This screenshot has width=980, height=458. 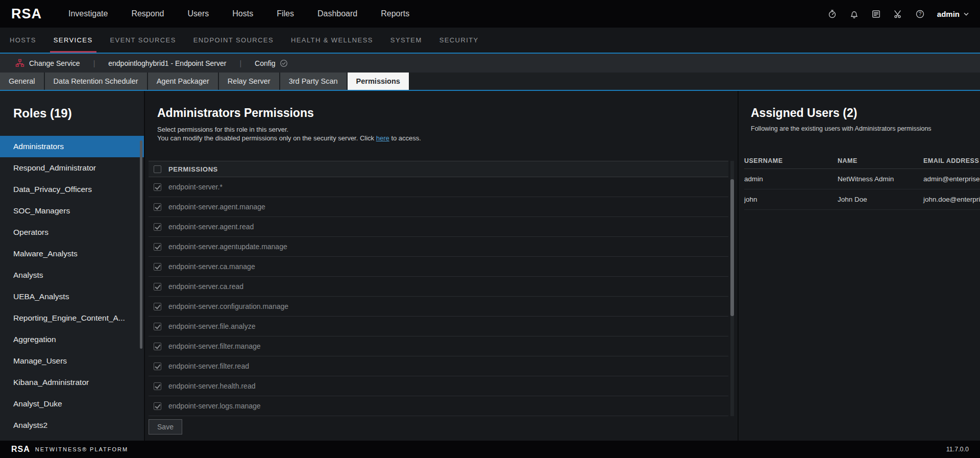 What do you see at coordinates (193, 170) in the screenshot?
I see `permissions-column-header: PERMISSIONS` at bounding box center [193, 170].